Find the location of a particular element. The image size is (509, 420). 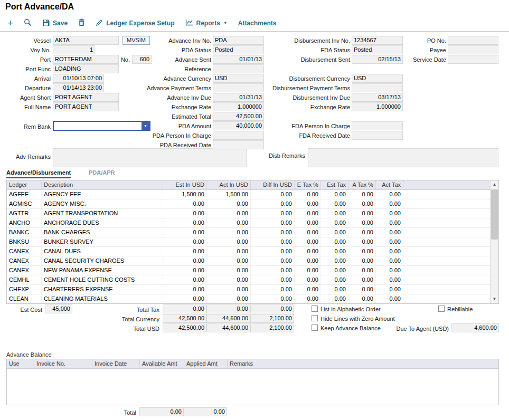

ledger-row: CEMHL CEMENT HOLE CUTTING COSTS 0.00 0.0… is located at coordinates (248, 280).